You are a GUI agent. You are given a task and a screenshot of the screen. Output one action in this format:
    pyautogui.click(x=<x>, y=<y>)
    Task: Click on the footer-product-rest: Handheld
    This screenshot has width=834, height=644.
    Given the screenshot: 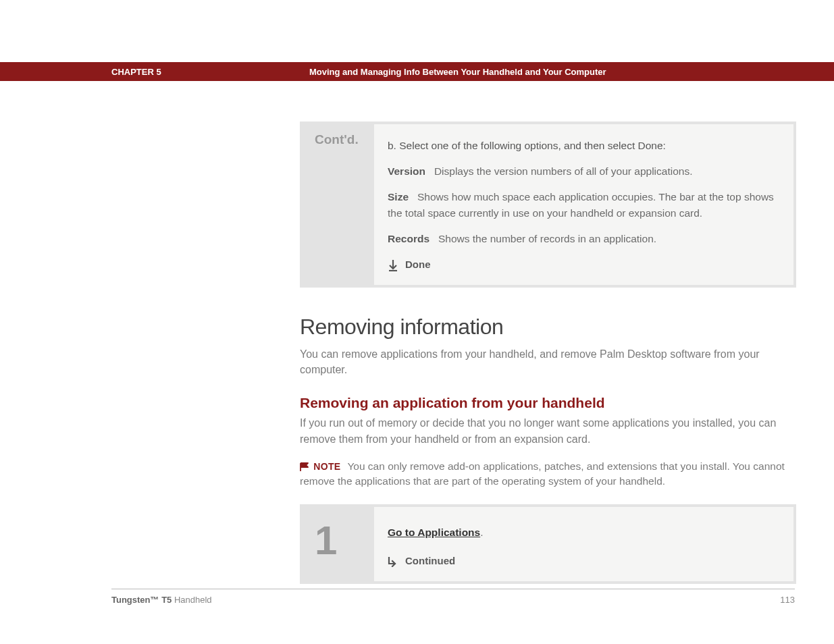 What is the action you would take?
    pyautogui.click(x=192, y=599)
    